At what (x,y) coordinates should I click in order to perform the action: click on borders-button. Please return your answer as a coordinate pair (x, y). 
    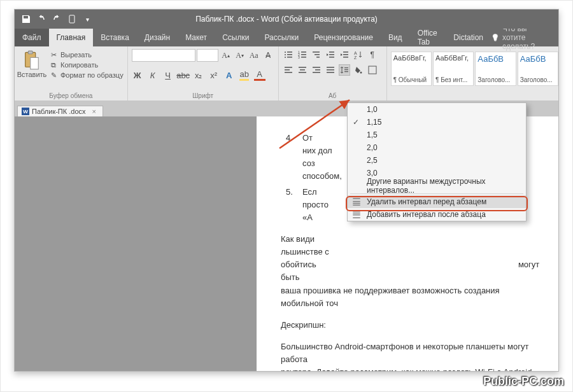
    Looking at the image, I should click on (372, 70).